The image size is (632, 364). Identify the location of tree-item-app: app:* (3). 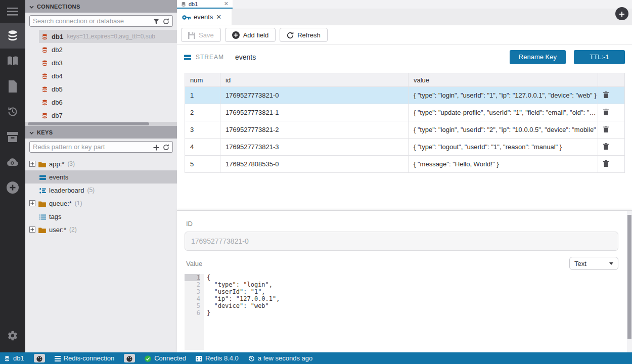
(101, 164).